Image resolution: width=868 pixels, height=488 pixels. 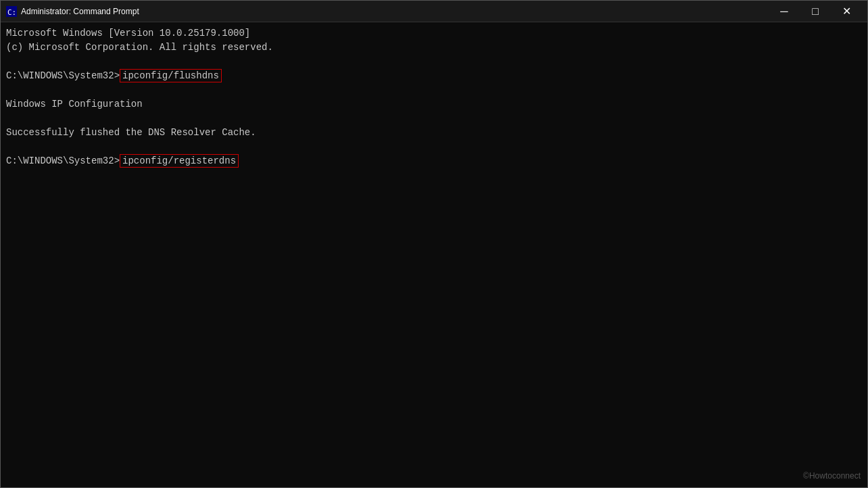 What do you see at coordinates (434, 132) in the screenshot?
I see `line-success: Successfully flushed the DNS Resolver Ca…` at bounding box center [434, 132].